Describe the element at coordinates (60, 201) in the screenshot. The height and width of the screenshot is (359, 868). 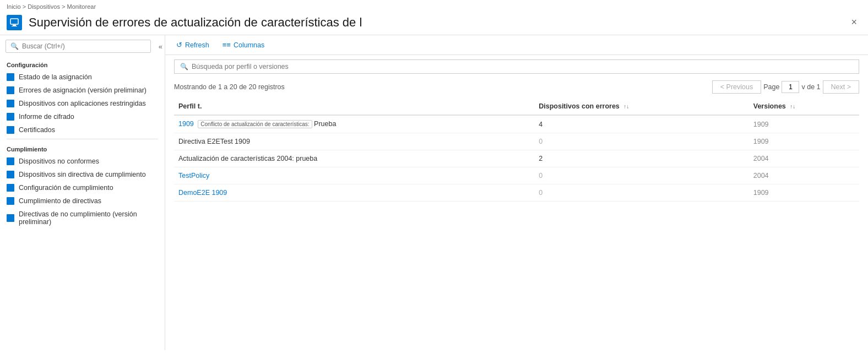
I see `sidebar-item-label: Cumplimiento de directivas` at that location.